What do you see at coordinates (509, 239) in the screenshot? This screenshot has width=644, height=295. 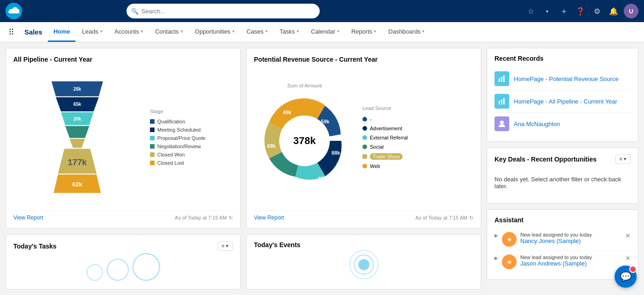 I see `assistant-icon-0: ★` at bounding box center [509, 239].